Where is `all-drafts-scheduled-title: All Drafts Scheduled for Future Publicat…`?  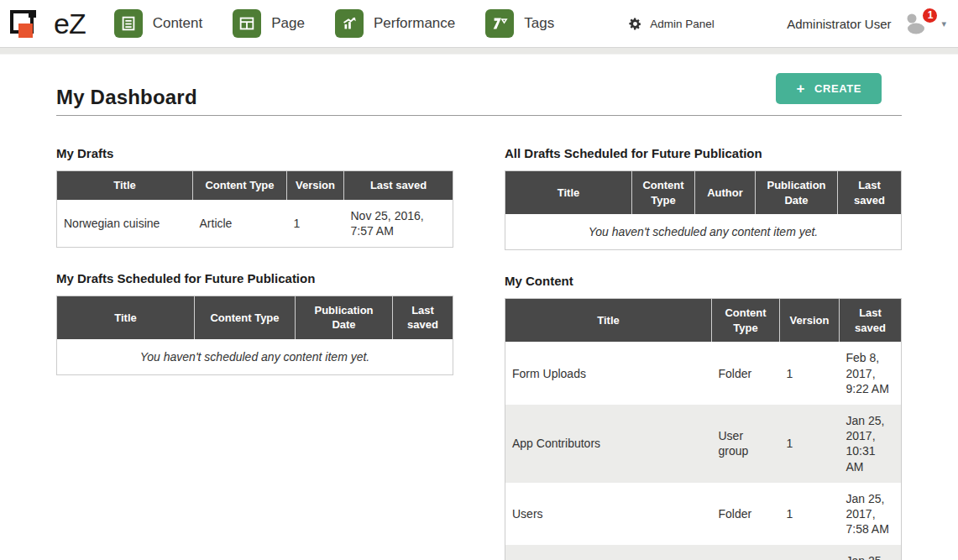
all-drafts-scheduled-title: All Drafts Scheduled for Future Publicat… is located at coordinates (703, 153).